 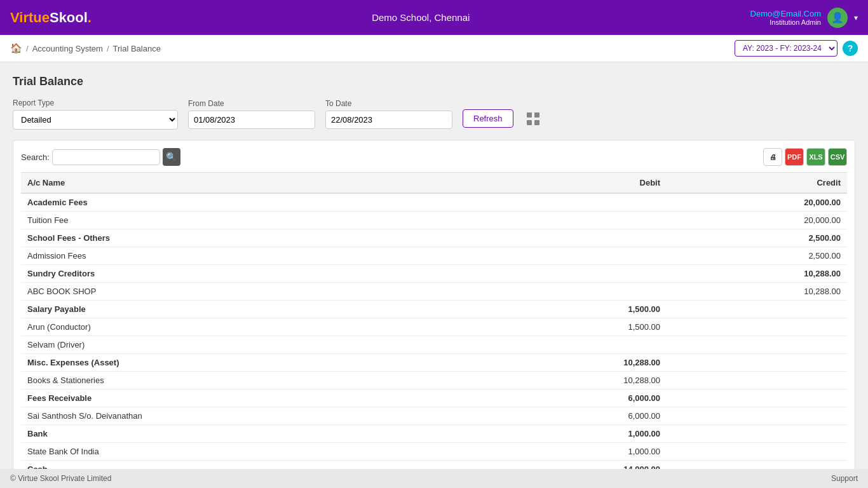 I want to click on avatar: 👤, so click(x=837, y=18).